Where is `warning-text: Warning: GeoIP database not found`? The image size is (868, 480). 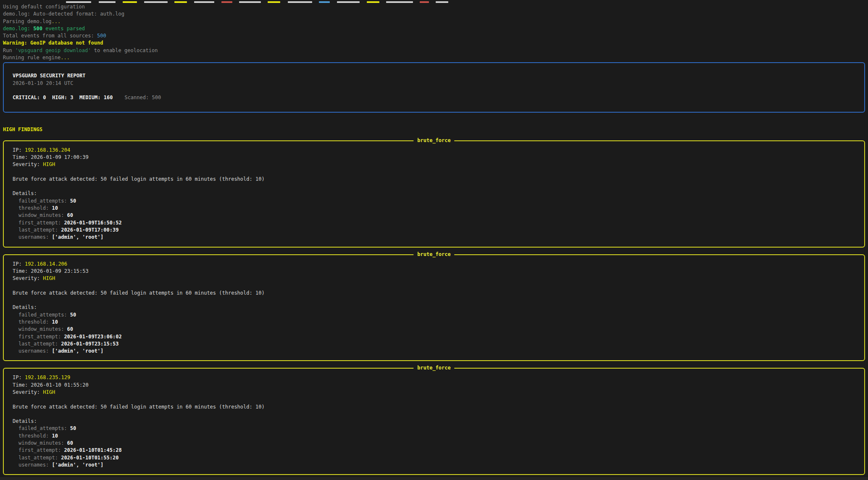
warning-text: Warning: GeoIP database not found is located at coordinates (53, 43).